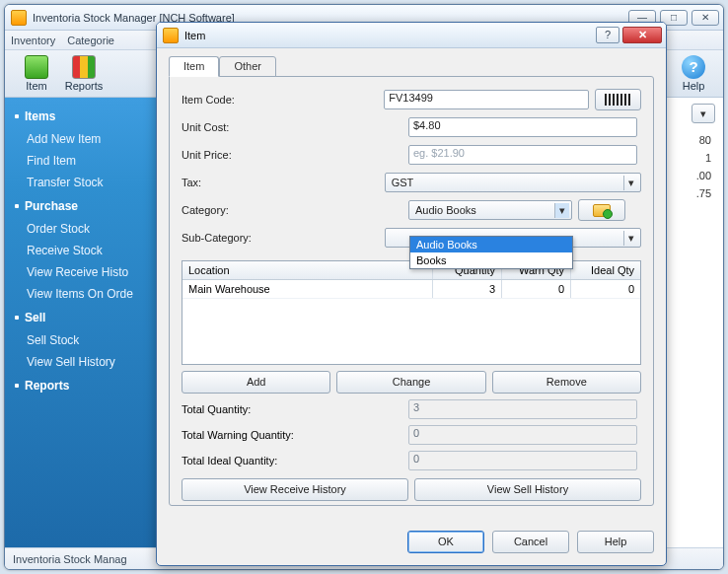  I want to click on sidebar-item-sell-stock: Sell Stock, so click(83, 340).